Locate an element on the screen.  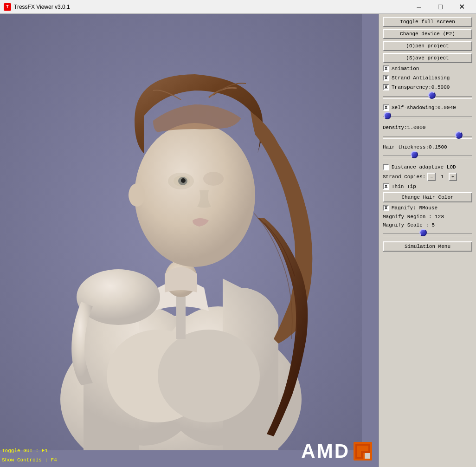
amd-text: AMD is located at coordinates (326, 451).